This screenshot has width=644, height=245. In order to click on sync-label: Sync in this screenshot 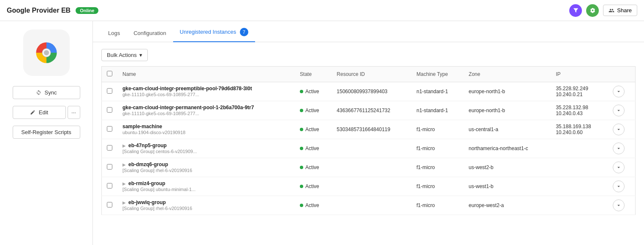, I will do `click(51, 93)`.